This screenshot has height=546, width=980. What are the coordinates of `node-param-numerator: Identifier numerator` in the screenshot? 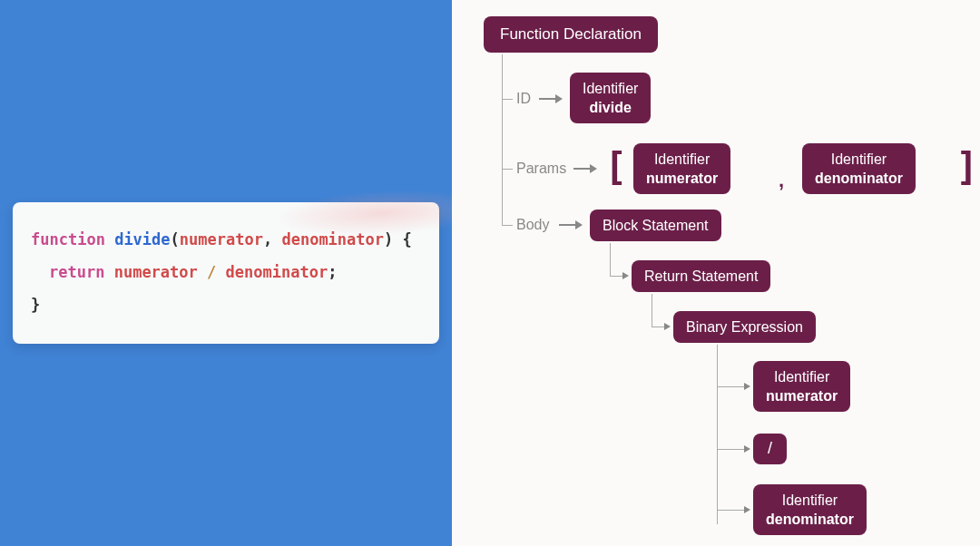 It's located at (682, 169).